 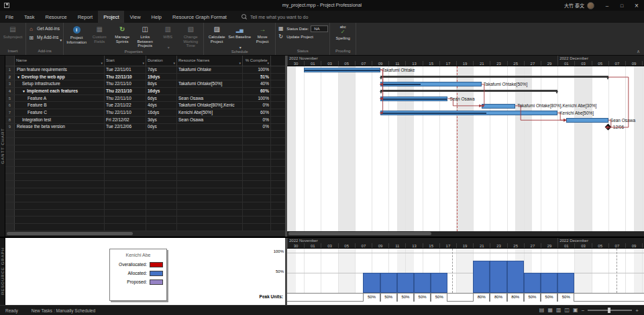 I want to click on update-project-button: Update Project, so click(x=295, y=37).